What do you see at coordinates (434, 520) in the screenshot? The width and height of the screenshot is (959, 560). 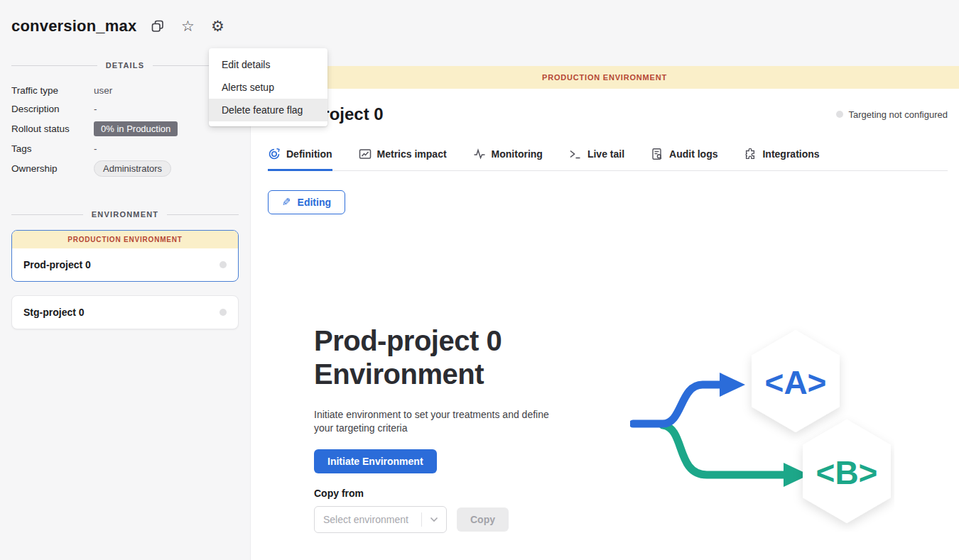 I see `chevron-down-icon` at bounding box center [434, 520].